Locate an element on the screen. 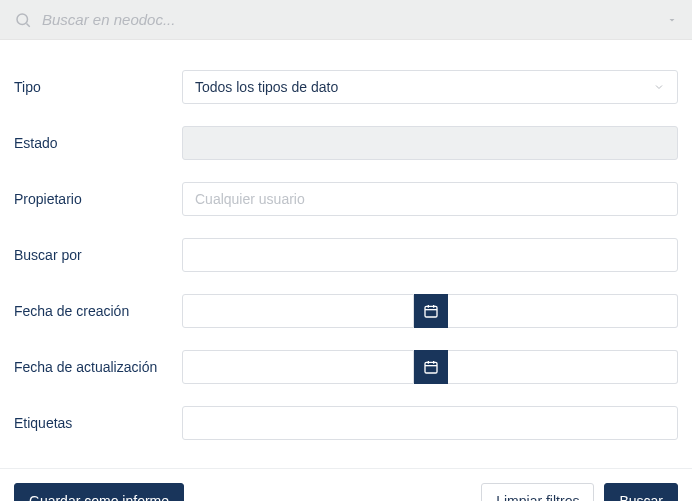 This screenshot has width=692, height=501. label-fecha-actualizacion: Fecha de actualización is located at coordinates (98, 367).